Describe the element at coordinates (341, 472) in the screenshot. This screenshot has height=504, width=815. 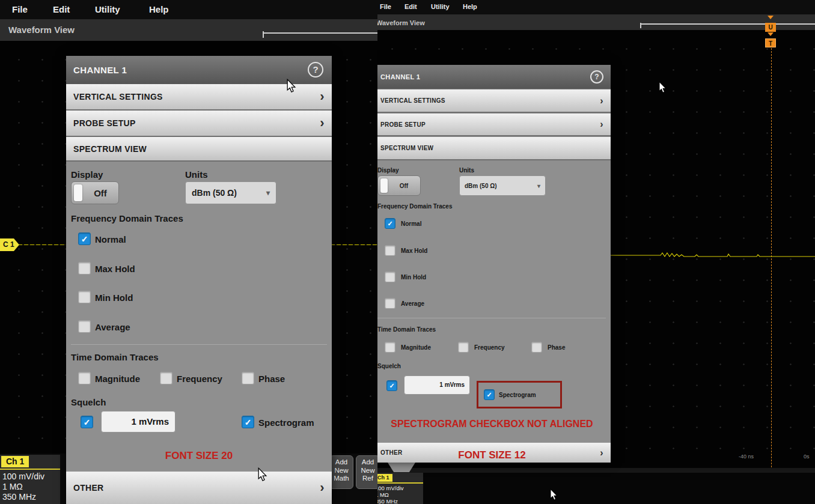
I see `add-new-math-button: Add New Math` at that location.